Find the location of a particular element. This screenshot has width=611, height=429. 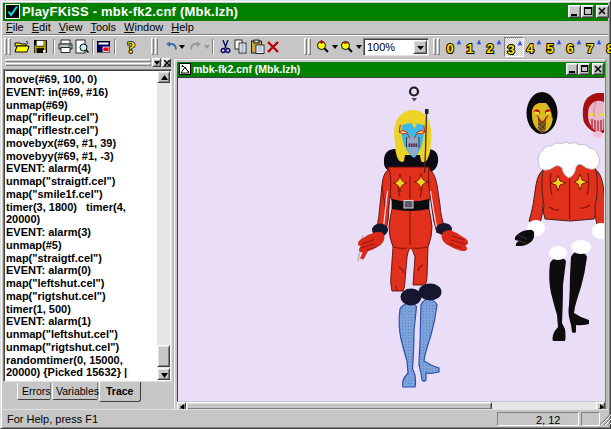

svg-text: 4 is located at coordinates (531, 48).